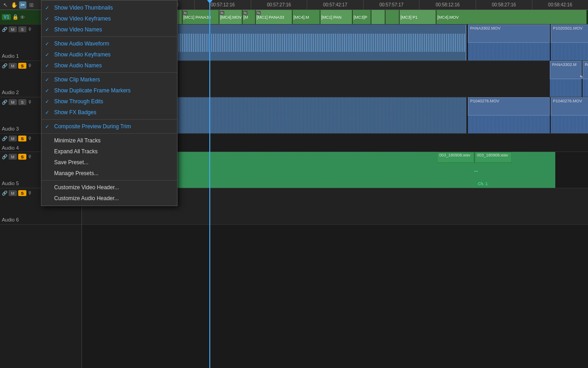 The height and width of the screenshot is (368, 588). Describe the element at coordinates (279, 5) in the screenshot. I see `ruler-mark: 00:57:27:16` at that location.